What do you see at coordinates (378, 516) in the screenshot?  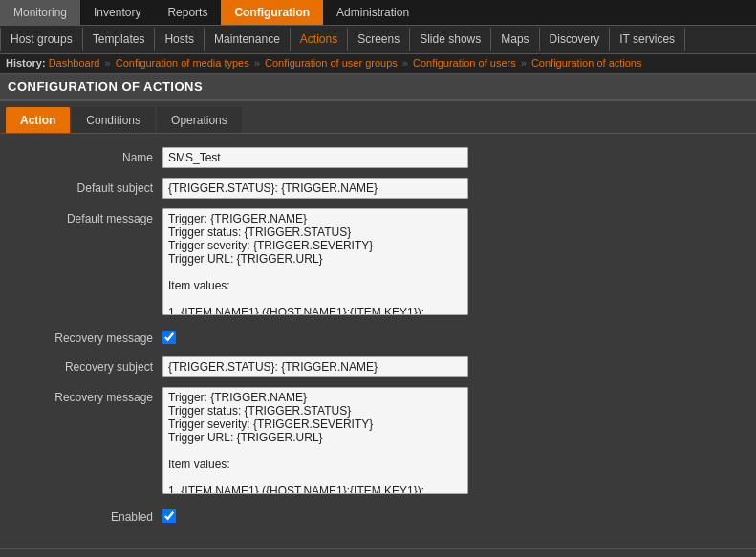 I see `form-row-enabled: Enabled` at bounding box center [378, 516].